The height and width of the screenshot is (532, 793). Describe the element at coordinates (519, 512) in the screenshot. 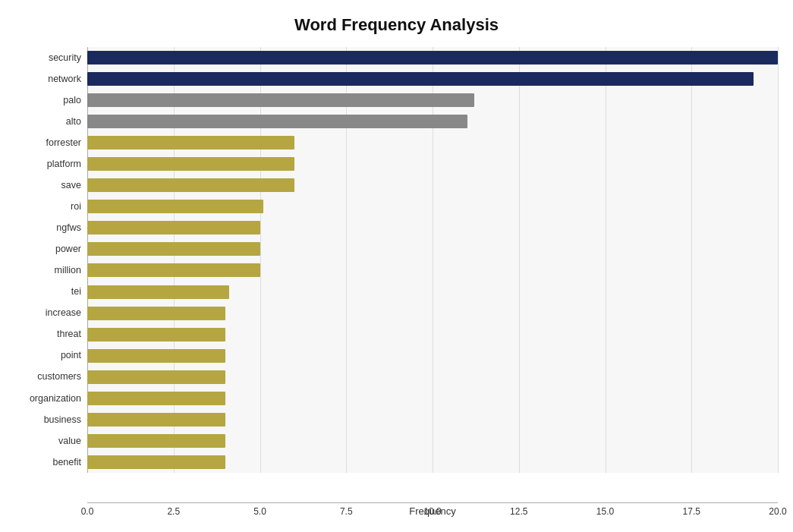

I see `x-tick: 12.5` at that location.